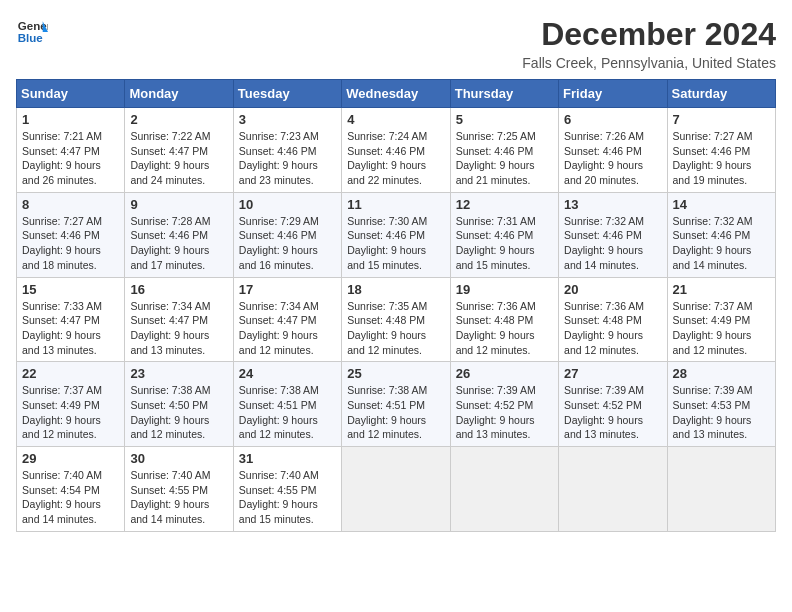  What do you see at coordinates (504, 158) in the screenshot?
I see `day-info: Sunrise: 7:25 AMSunset: 4:46 PMDaylight:…` at bounding box center [504, 158].